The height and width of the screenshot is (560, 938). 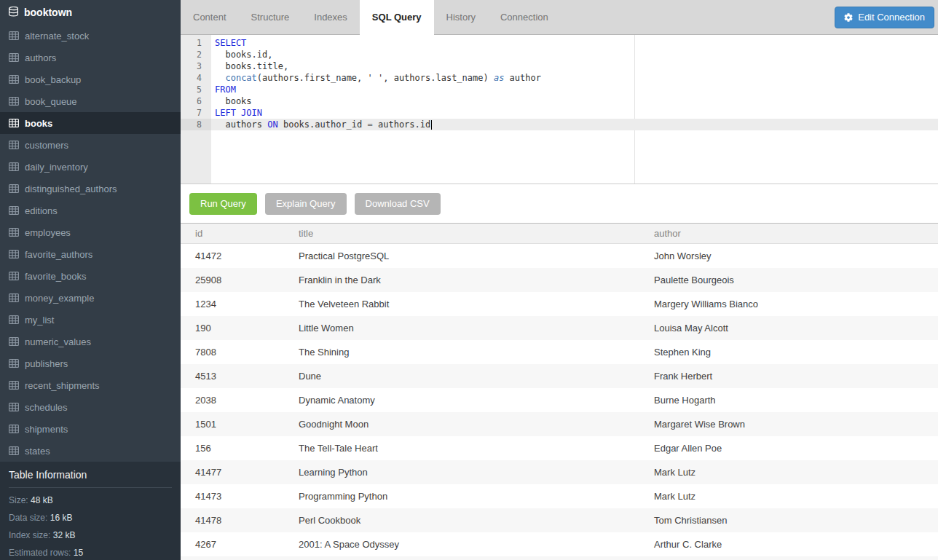 What do you see at coordinates (41, 211) in the screenshot?
I see `sidebar-item-label: editions` at bounding box center [41, 211].